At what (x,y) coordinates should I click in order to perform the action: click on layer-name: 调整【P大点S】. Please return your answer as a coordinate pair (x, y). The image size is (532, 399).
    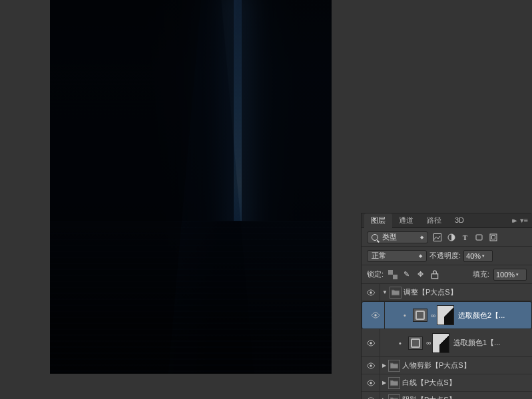
    Looking at the image, I should click on (430, 293).